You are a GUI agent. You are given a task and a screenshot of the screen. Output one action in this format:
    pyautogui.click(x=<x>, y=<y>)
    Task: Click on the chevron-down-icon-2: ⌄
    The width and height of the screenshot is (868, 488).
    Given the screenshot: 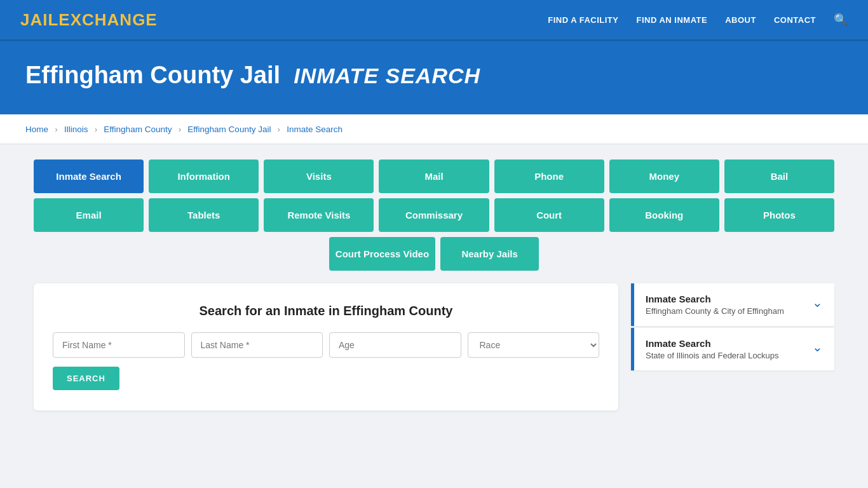 What is the action you would take?
    pyautogui.click(x=817, y=347)
    